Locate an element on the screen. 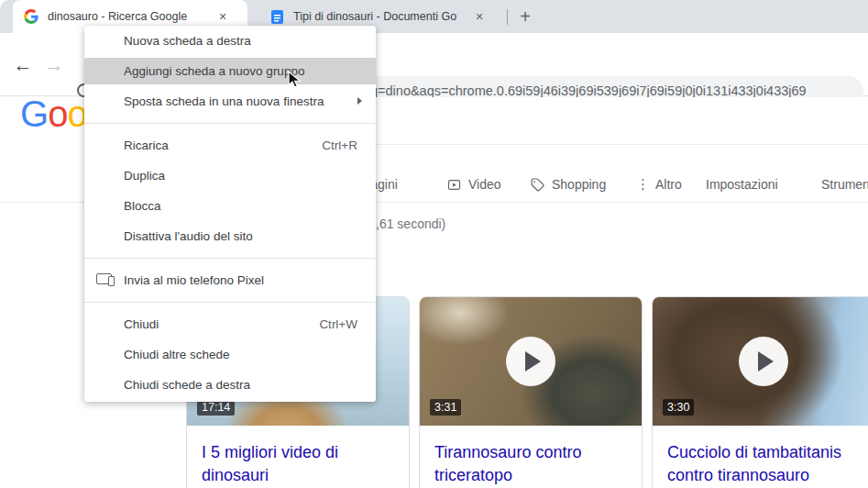  nav-tab-video: Video is located at coordinates (474, 184).